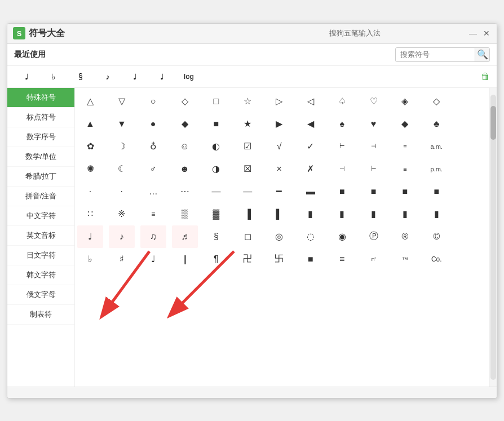  Describe the element at coordinates (247, 259) in the screenshot. I see `sym-swastika1: 卍` at that location.